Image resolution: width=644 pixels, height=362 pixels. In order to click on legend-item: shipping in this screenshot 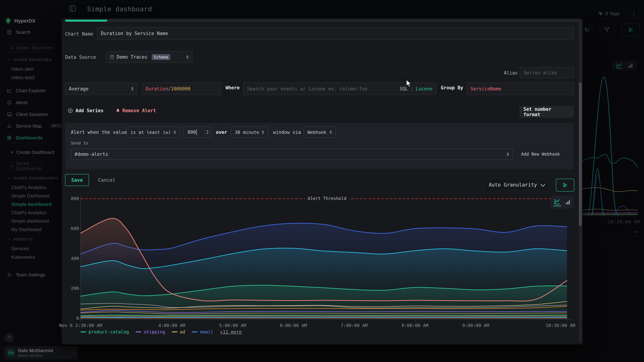, I will do `click(150, 332)`.